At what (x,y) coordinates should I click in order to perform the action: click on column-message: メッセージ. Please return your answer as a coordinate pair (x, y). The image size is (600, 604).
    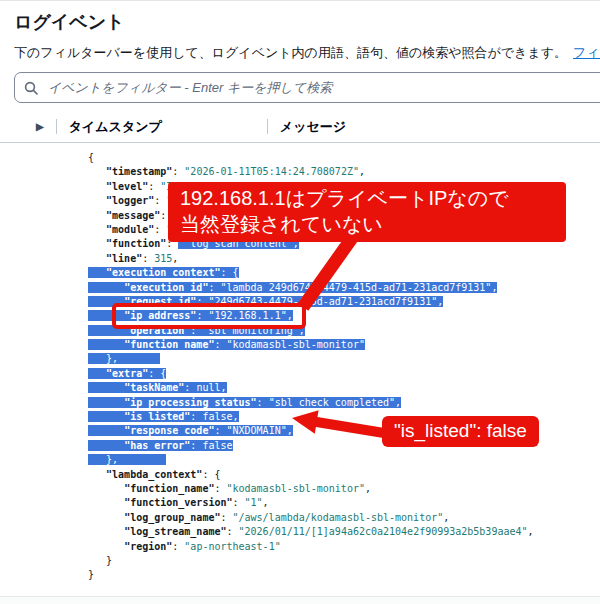
    Looking at the image, I should click on (313, 127).